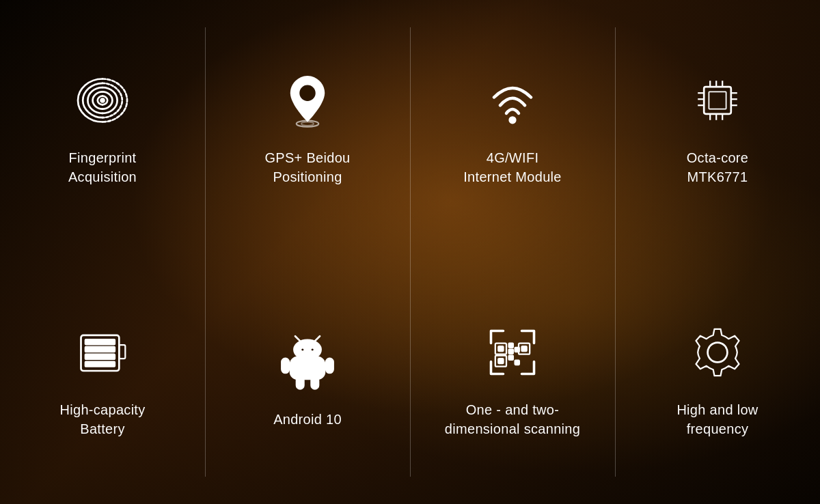  What do you see at coordinates (308, 419) in the screenshot?
I see `android-label: Android 10` at bounding box center [308, 419].